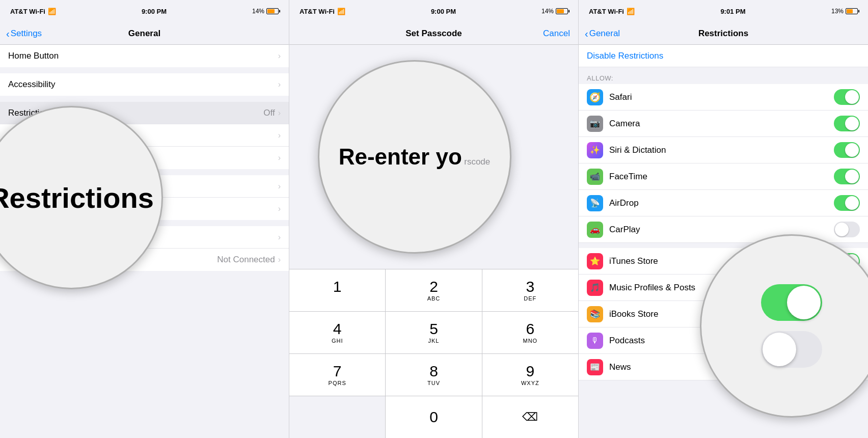 This screenshot has width=868, height=438. Describe the element at coordinates (265, 11) in the screenshot. I see `battery-1: 14%` at that location.